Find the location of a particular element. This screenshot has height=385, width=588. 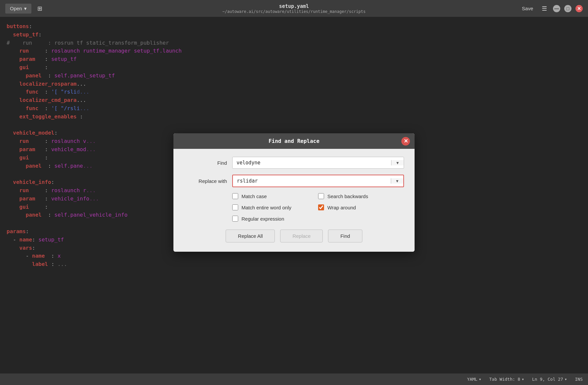

ln-col-icon: ▾ is located at coordinates (566, 379).